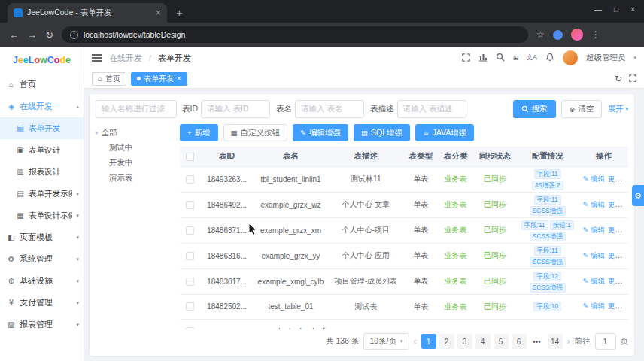  I want to click on sidebar-item-infra: ⊕基础设施▾, so click(42, 281).